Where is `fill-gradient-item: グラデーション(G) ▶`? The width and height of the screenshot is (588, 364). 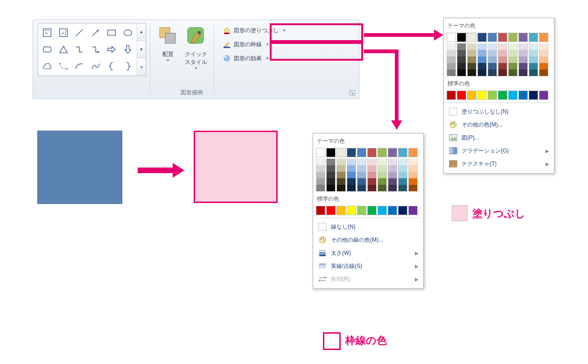 fill-gradient-item: グラデーション(G) ▶ is located at coordinates (499, 151).